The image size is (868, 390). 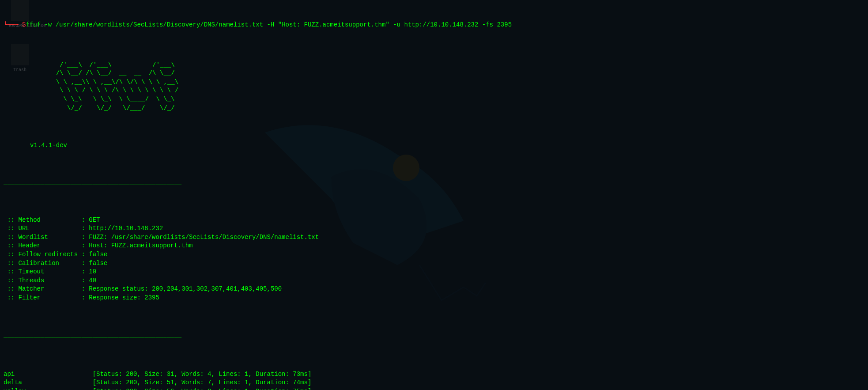 I want to click on config-row: :: Wordlist : FUZZ: /usr/share/wordlists…, so click(x=434, y=238).